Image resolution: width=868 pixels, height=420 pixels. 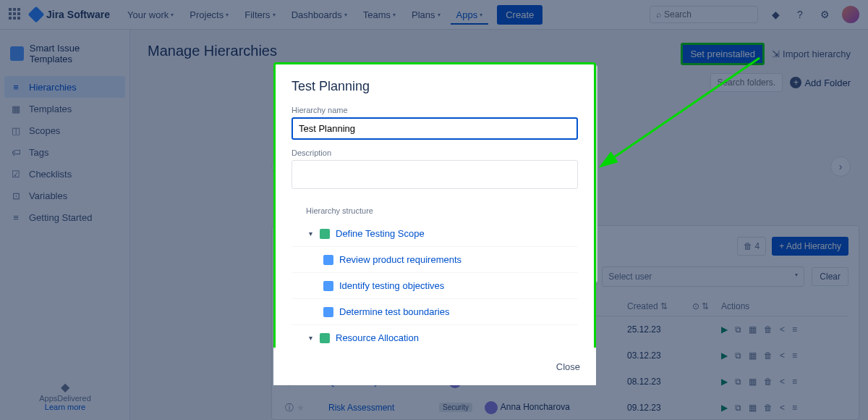 I want to click on structure-item: Review product requirements, so click(x=435, y=260).